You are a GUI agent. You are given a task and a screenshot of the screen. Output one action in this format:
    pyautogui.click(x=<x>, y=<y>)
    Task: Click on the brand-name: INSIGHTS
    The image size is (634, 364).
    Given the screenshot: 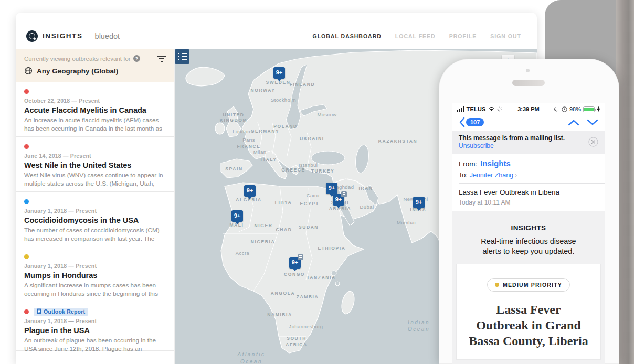 What is the action you would take?
    pyautogui.click(x=63, y=36)
    